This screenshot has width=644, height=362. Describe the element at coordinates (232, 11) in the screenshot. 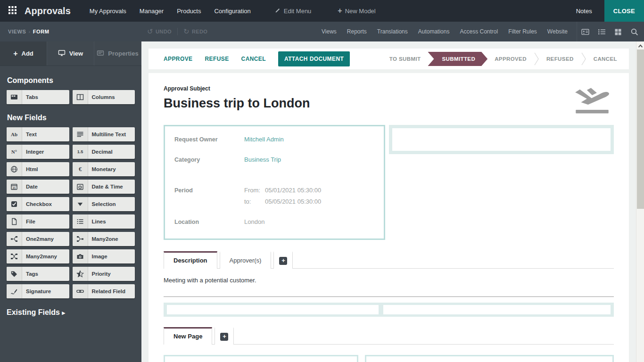

I see `nav-configuration: Configuration` at that location.